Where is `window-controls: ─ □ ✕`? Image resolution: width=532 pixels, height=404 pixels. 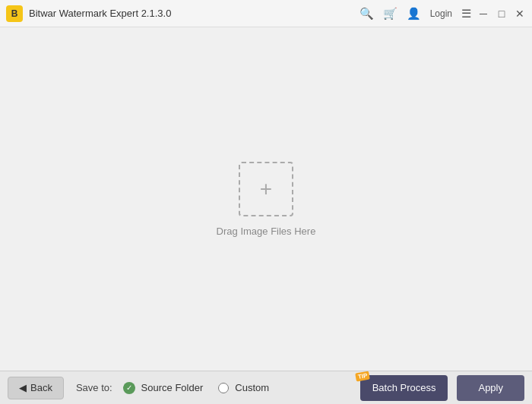
window-controls: ─ □ ✕ is located at coordinates (502, 14).